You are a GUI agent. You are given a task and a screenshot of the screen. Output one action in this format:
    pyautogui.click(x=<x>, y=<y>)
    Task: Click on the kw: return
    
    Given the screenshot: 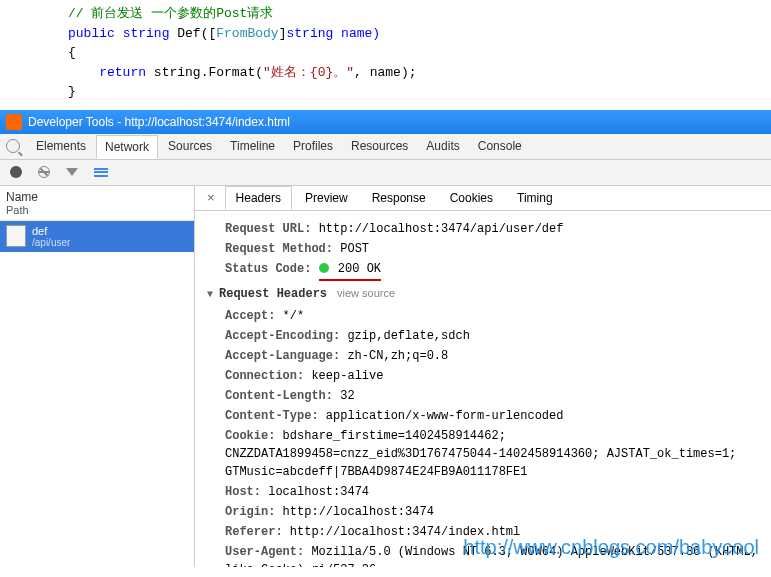 What is the action you would take?
    pyautogui.click(x=122, y=72)
    